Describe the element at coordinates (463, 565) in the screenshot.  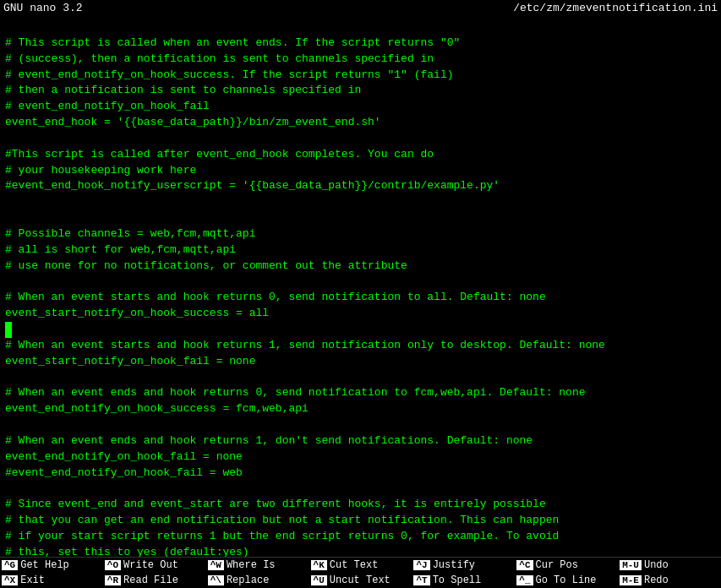
I see `shortcut-item: ^JJustify` at that location.